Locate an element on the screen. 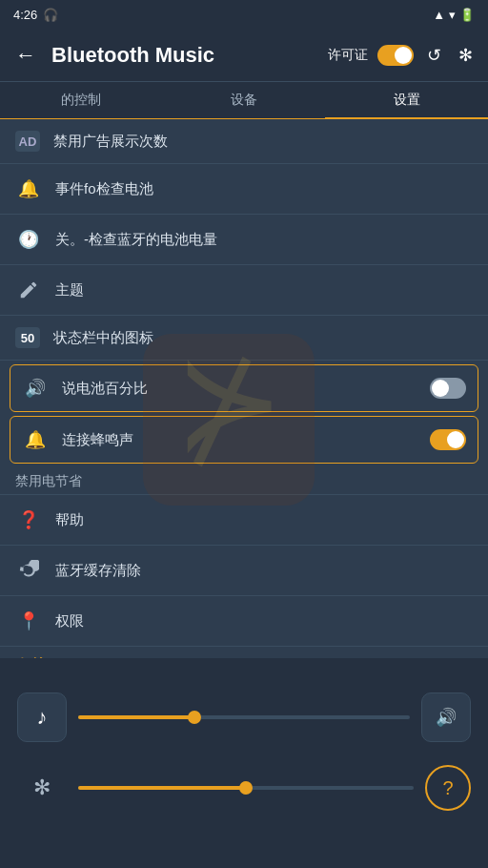  tab-control: 的控制 is located at coordinates (82, 100).